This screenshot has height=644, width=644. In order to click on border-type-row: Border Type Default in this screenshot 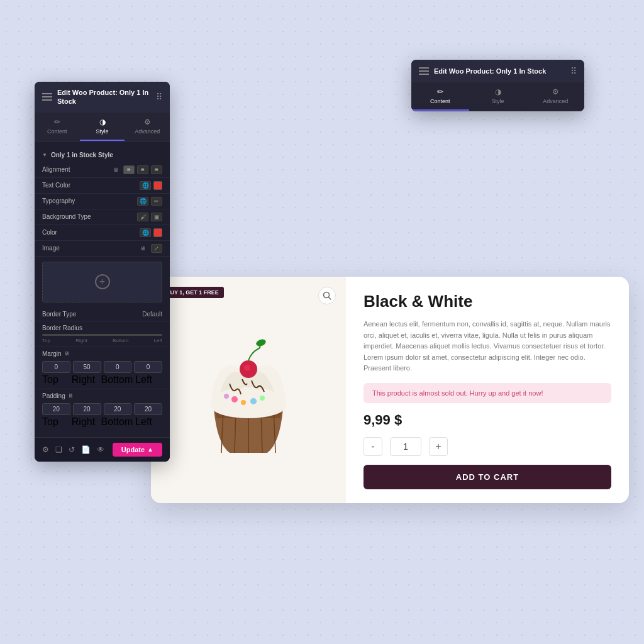, I will do `click(102, 314)`.